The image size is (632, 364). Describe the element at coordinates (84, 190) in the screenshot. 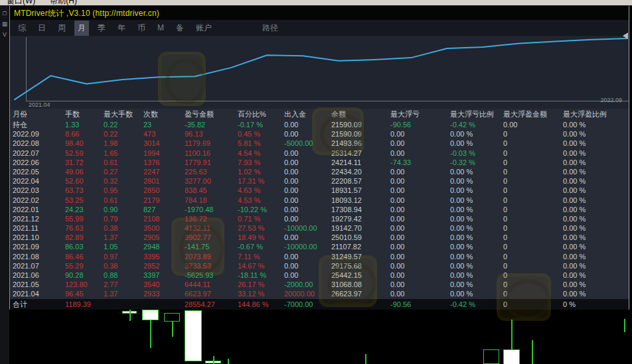

I see `cell: 63.73` at that location.